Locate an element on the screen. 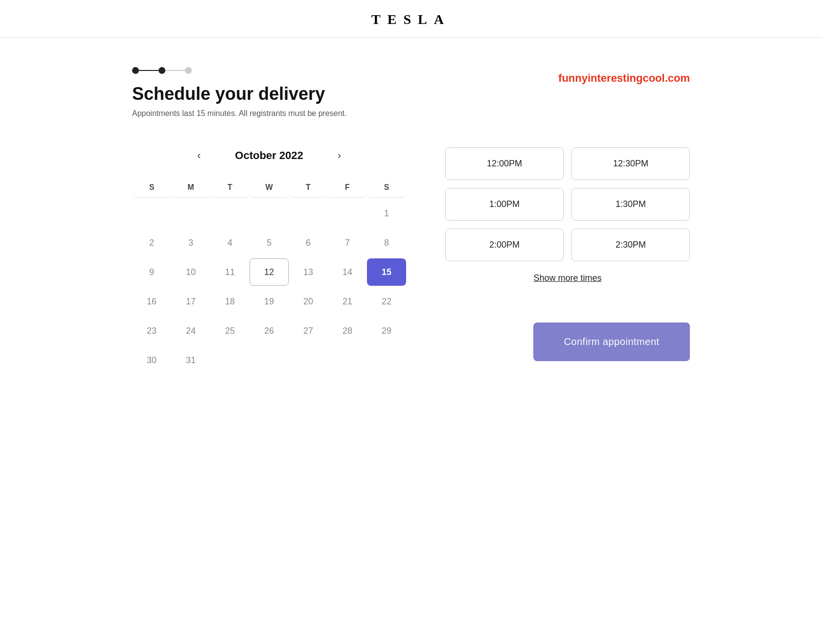 Image resolution: width=822 pixels, height=644 pixels. time-slot-230: 2:30PM is located at coordinates (631, 245).